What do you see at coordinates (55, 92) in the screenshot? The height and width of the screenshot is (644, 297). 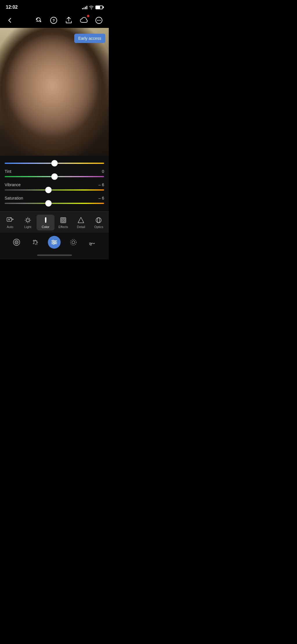 I see `photo-content` at bounding box center [55, 92].